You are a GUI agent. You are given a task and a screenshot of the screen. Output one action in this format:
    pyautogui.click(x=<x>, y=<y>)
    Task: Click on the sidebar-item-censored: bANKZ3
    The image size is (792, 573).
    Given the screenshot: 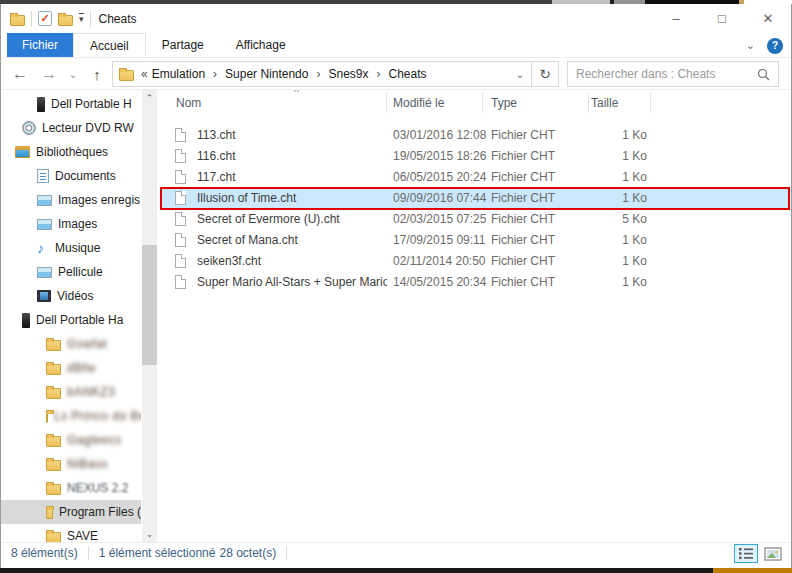 What is the action you would take?
    pyautogui.click(x=71, y=392)
    